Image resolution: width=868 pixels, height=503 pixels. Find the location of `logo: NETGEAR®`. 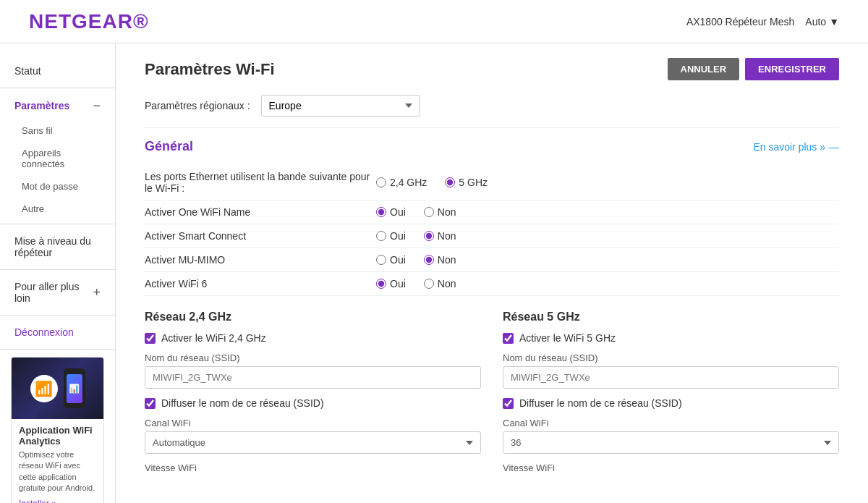

logo: NETGEAR® is located at coordinates (89, 22).